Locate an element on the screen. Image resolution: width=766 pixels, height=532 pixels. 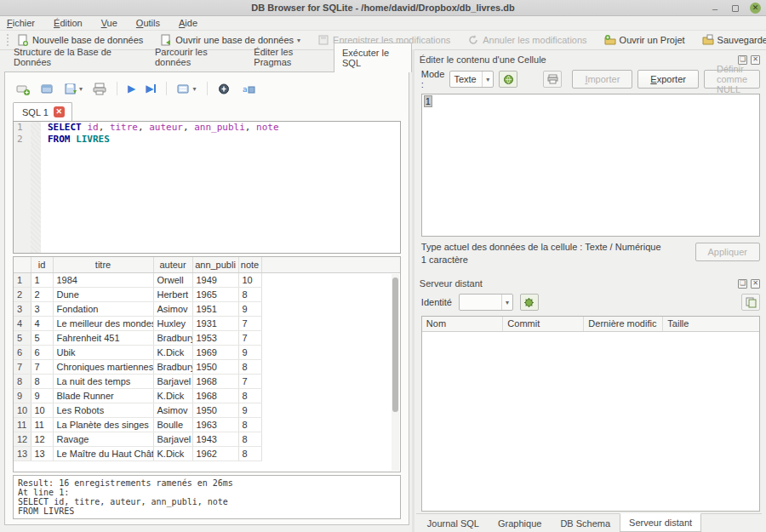
corner-header is located at coordinates (22, 265).